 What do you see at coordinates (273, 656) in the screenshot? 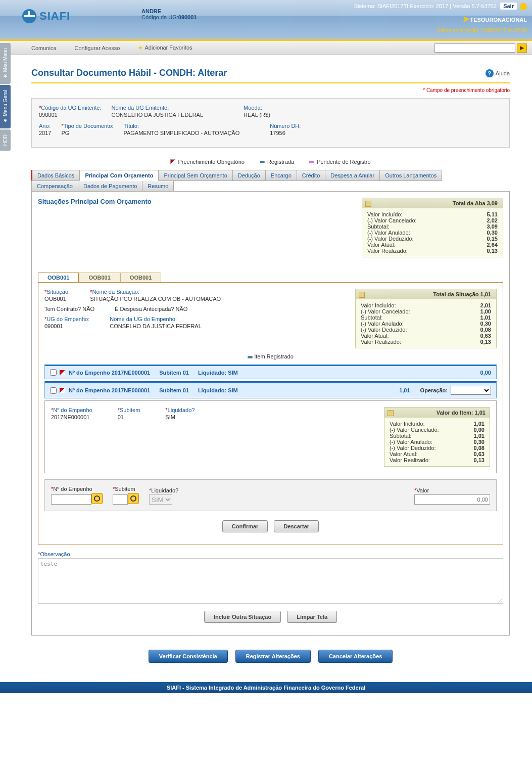
I see `registrar-alteracoes-button: Registrar Alterações` at bounding box center [273, 656].